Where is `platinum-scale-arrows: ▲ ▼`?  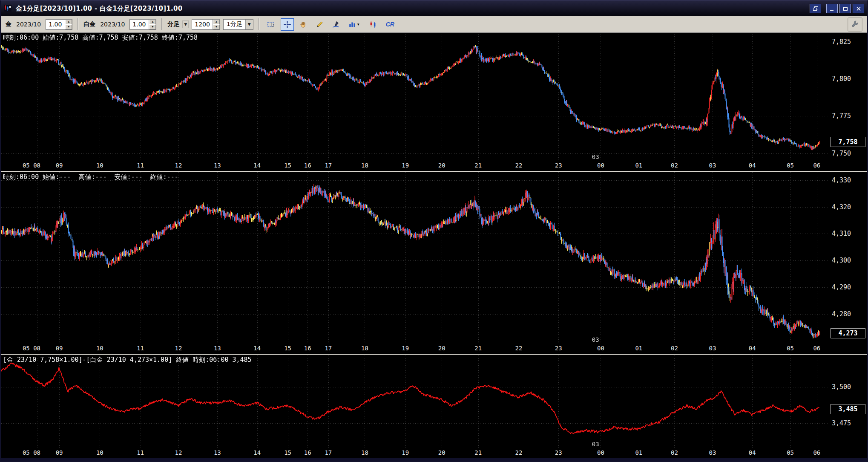 platinum-scale-arrows: ▲ ▼ is located at coordinates (152, 25).